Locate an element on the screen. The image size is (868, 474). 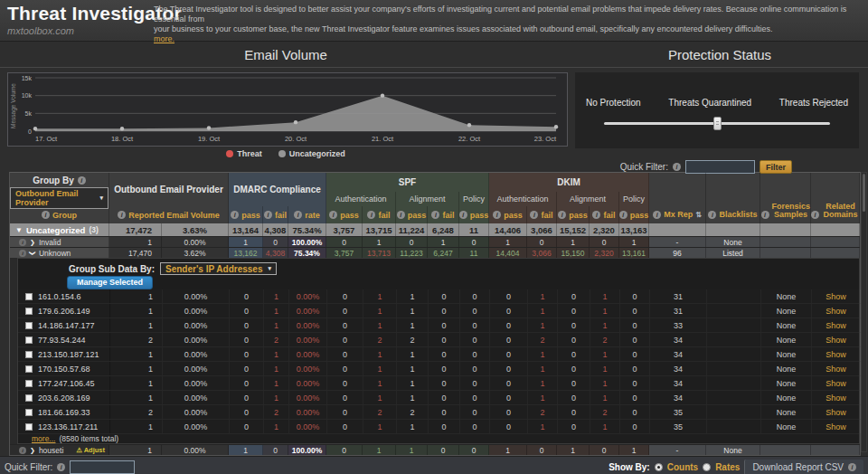
ip-row: 179.6.206.14910.00%010.00%011000101031No… is located at coordinates (439, 311).